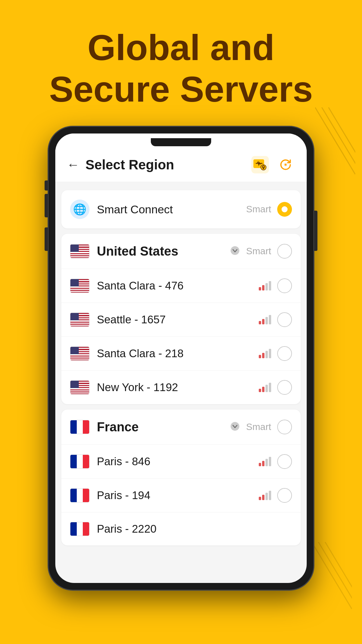  I want to click on us-flag, so click(80, 251).